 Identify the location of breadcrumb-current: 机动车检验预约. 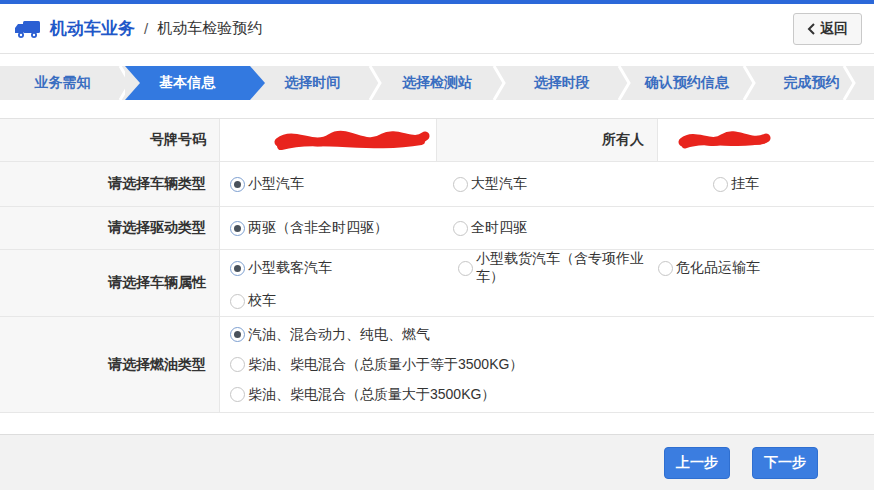
(210, 28).